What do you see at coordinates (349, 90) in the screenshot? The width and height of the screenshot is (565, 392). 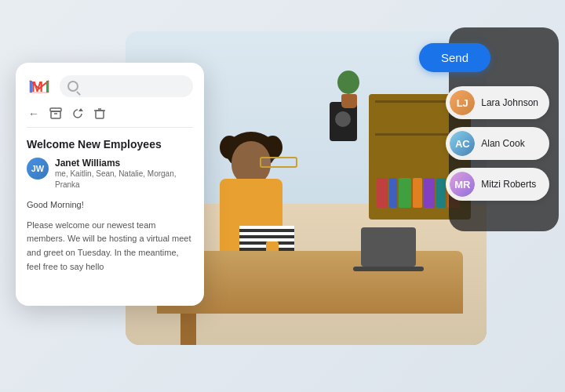 I see `plant` at bounding box center [349, 90].